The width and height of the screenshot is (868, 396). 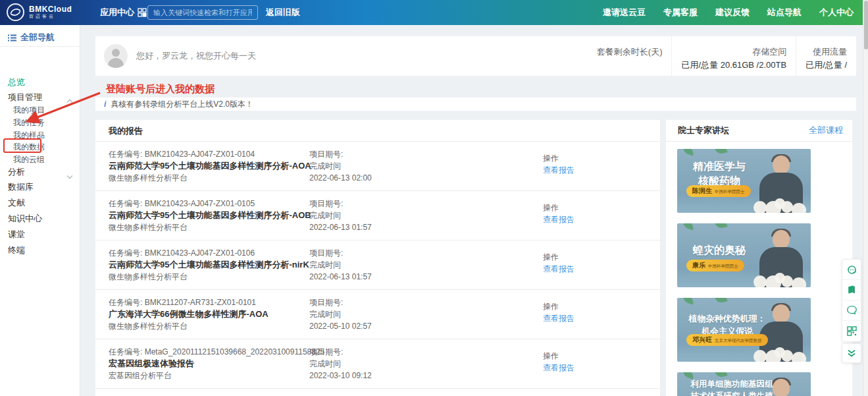 What do you see at coordinates (209, 364) in the screenshot?
I see `report-title: 宏基因组极速体验报告` at bounding box center [209, 364].